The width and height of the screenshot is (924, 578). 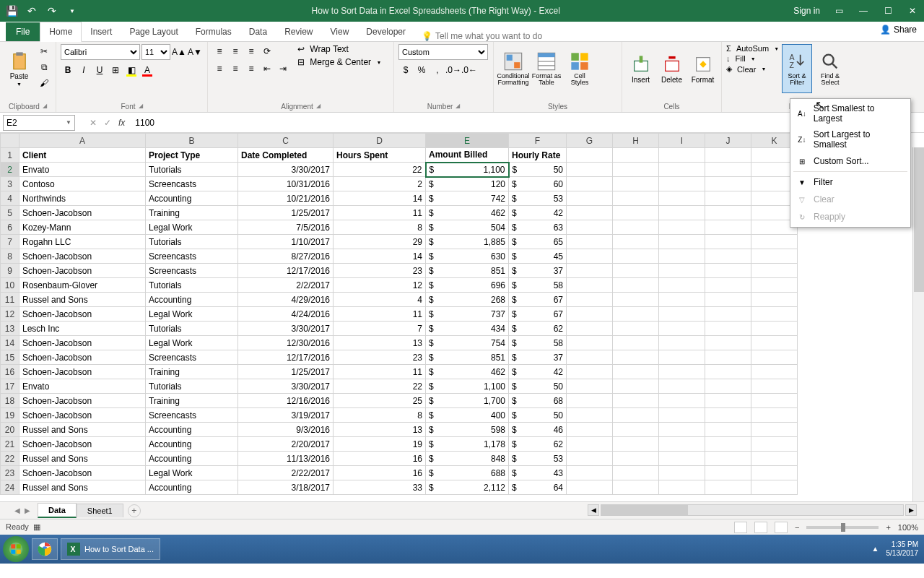 I want to click on cell-H10, so click(x=636, y=285).